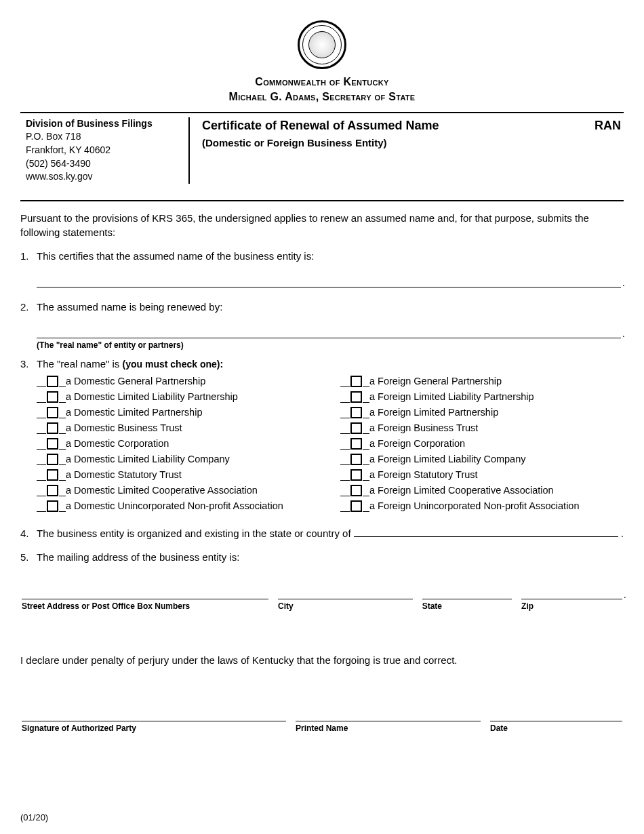 The height and width of the screenshot is (834, 644). I want to click on checkbox-domestic-llc, so click(53, 460).